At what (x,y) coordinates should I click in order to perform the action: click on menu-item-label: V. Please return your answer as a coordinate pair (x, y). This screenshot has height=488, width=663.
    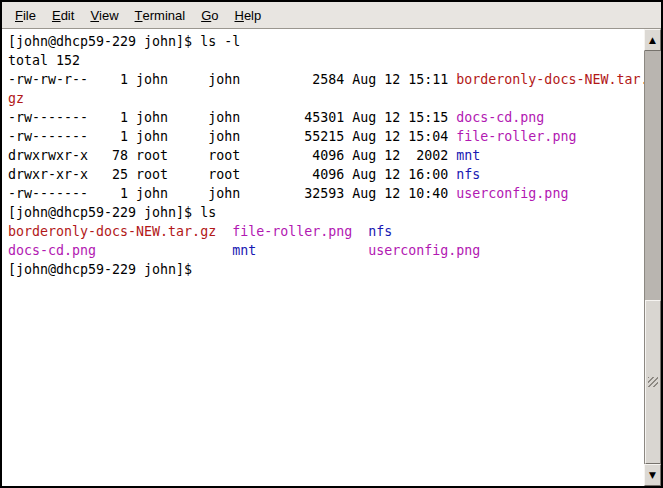
    Looking at the image, I should click on (94, 16).